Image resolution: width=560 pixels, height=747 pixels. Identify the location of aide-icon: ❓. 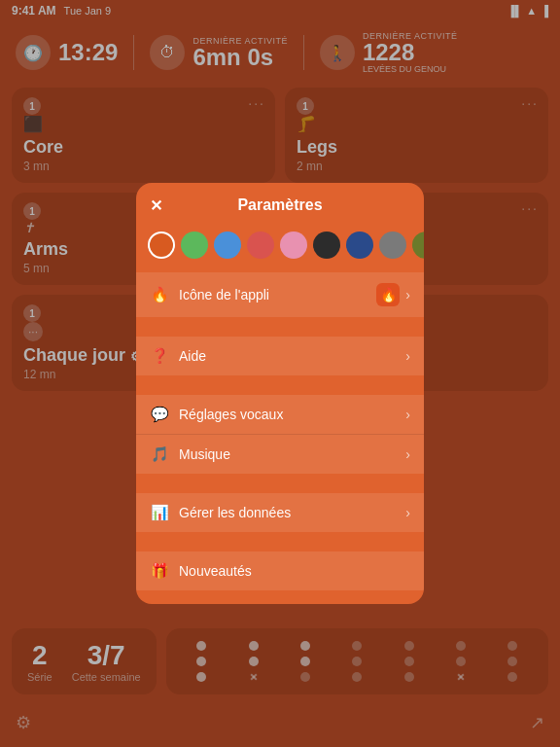
(159, 356).